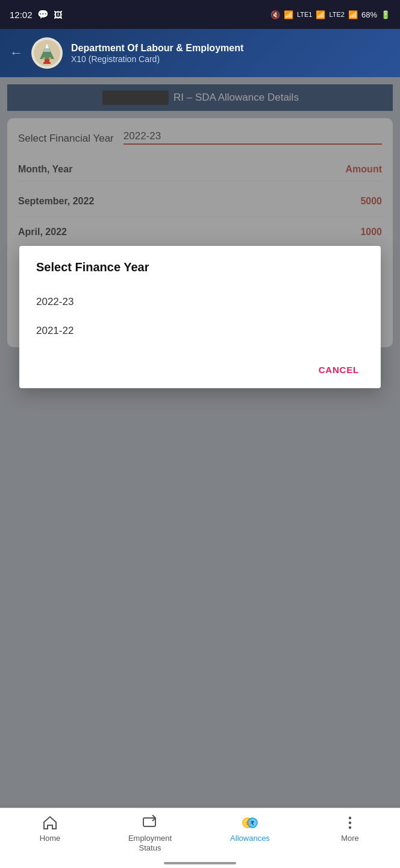  What do you see at coordinates (157, 59) in the screenshot?
I see `header-subtitle: X10 (Registration Card)` at bounding box center [157, 59].